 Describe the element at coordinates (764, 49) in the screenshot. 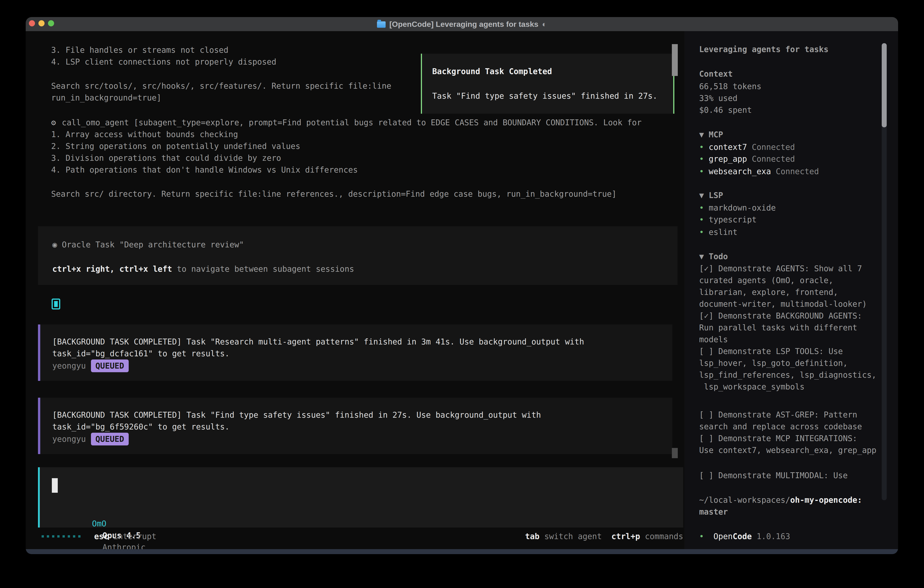

I see `session-title: Leveraging agents for tasks` at that location.